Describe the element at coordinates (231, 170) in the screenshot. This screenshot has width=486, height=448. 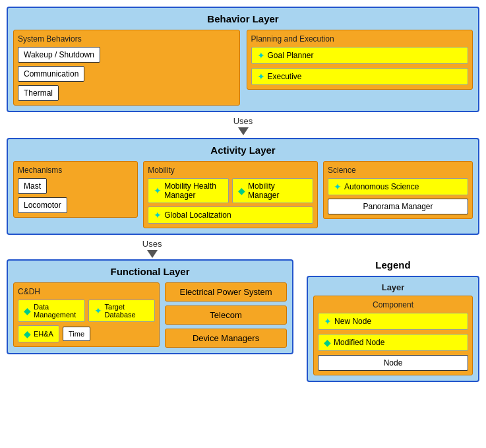
I see `mobility-label: Mobility` at that location.